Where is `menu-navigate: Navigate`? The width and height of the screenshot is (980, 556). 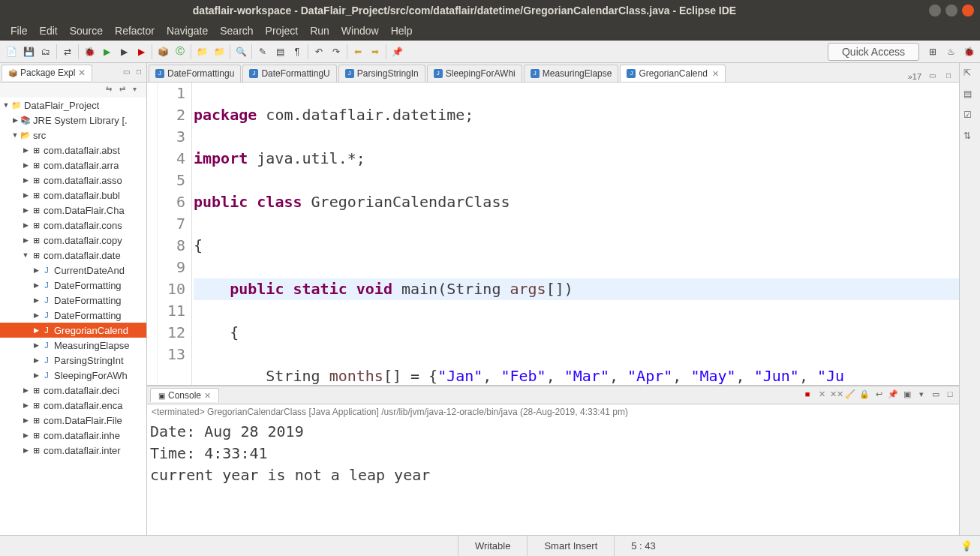 menu-navigate: Navigate is located at coordinates (188, 31).